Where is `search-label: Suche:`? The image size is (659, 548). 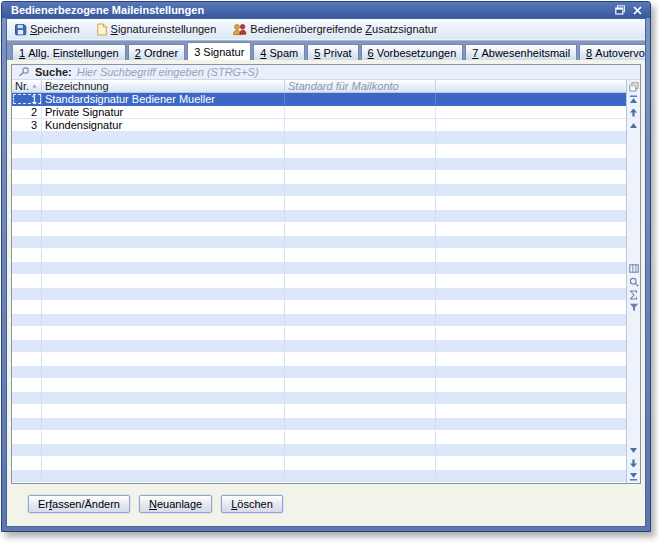 search-label: Suche: is located at coordinates (54, 72).